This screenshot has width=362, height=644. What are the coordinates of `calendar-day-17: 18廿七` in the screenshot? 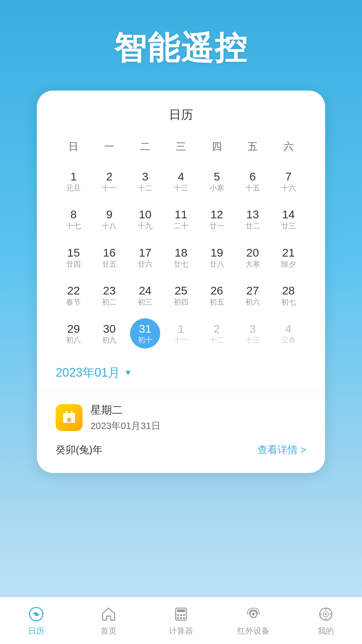 It's located at (181, 258).